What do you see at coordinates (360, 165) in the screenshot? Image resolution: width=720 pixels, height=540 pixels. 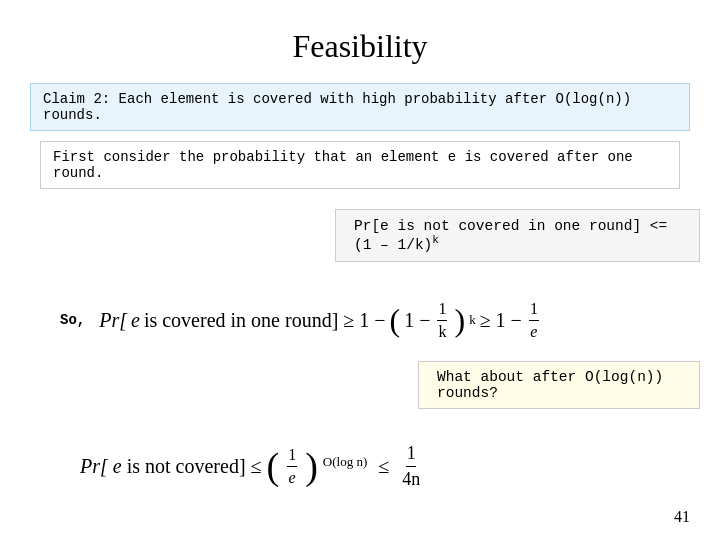 I see `first-consider-box: First consider the probability that an e…` at bounding box center [360, 165].